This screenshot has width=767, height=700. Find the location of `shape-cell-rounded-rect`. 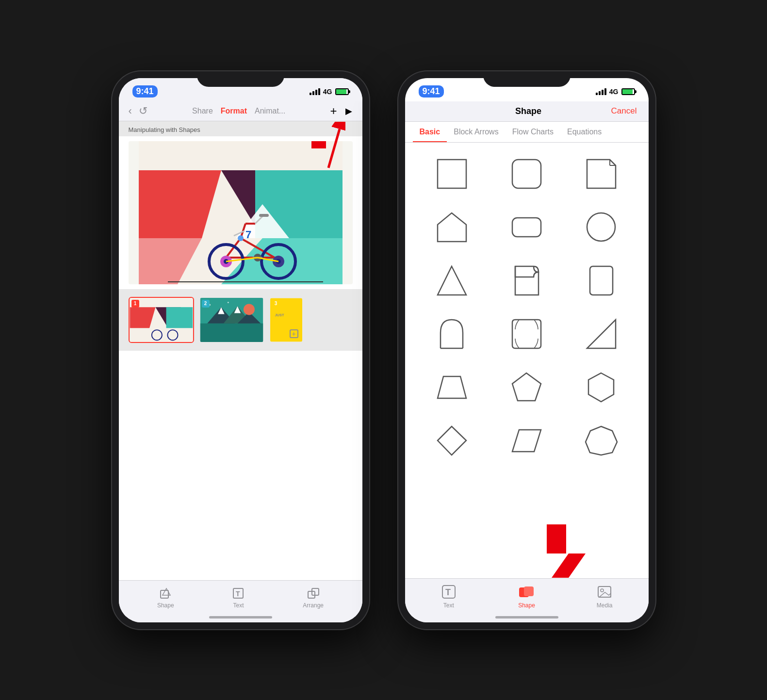

shape-cell-rounded-rect is located at coordinates (527, 228).